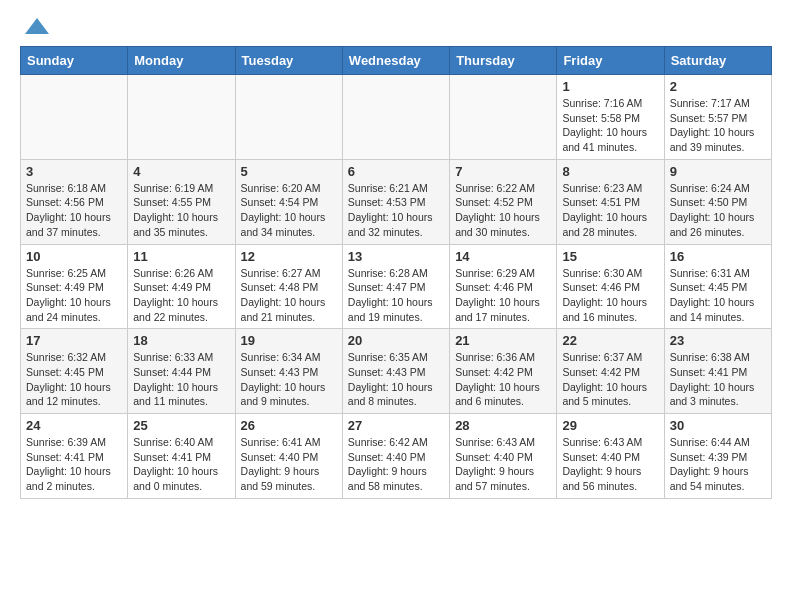  I want to click on day-number: 1, so click(610, 86).